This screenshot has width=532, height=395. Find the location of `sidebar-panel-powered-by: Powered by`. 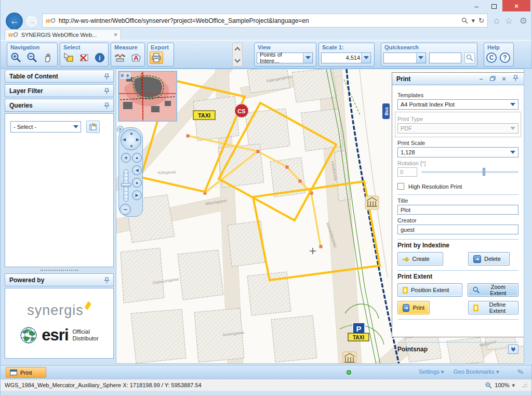

sidebar-panel-powered-by: Powered by is located at coordinates (59, 280).